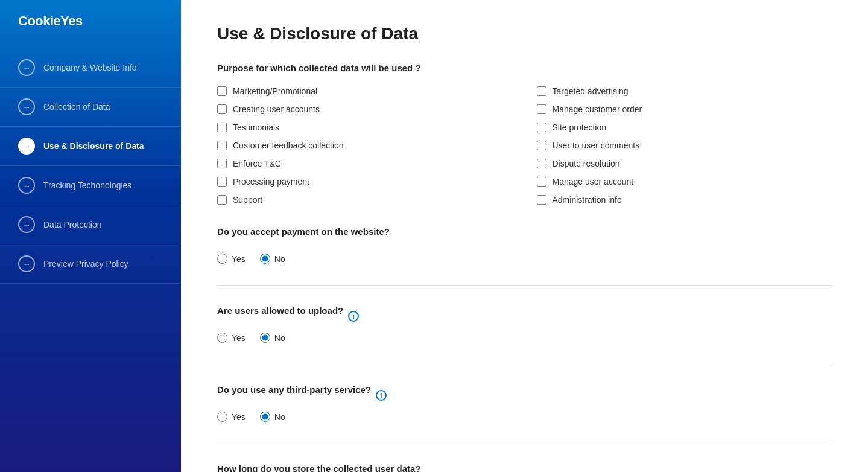 The height and width of the screenshot is (472, 868). Describe the element at coordinates (222, 258) in the screenshot. I see `radio-input-payment-yes` at that location.